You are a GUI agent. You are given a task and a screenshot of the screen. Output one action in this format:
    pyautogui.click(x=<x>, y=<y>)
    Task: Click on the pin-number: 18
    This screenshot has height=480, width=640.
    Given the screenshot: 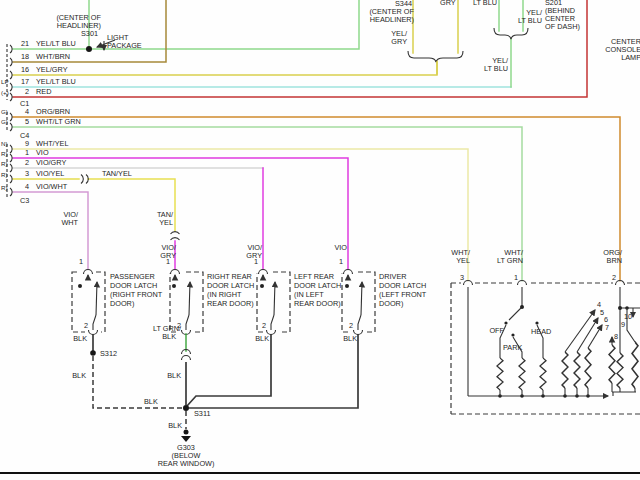 What is the action you would take?
    pyautogui.click(x=25, y=56)
    